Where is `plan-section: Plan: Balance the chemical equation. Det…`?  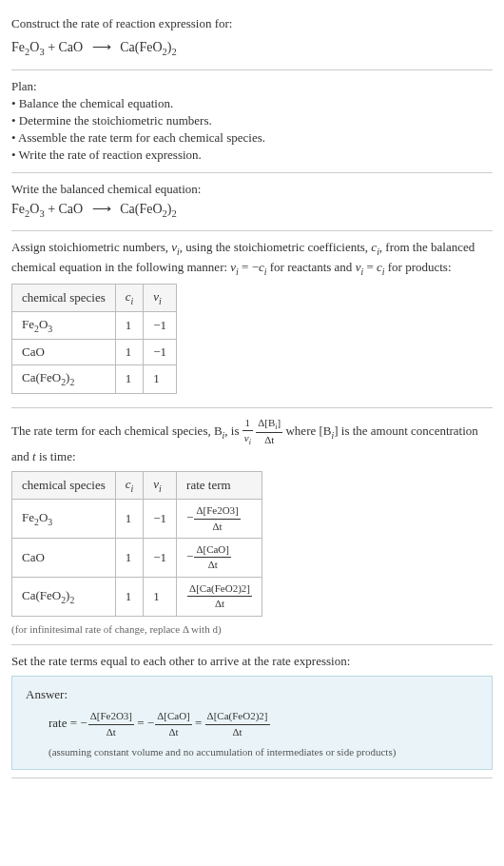 plan-section: Plan: Balance the chemical equation. Det… is located at coordinates (252, 122).